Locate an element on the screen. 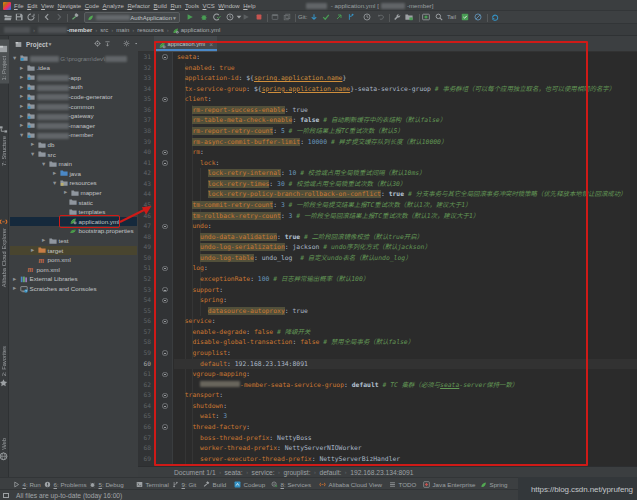  menu-vcs: VCS is located at coordinates (208, 6).